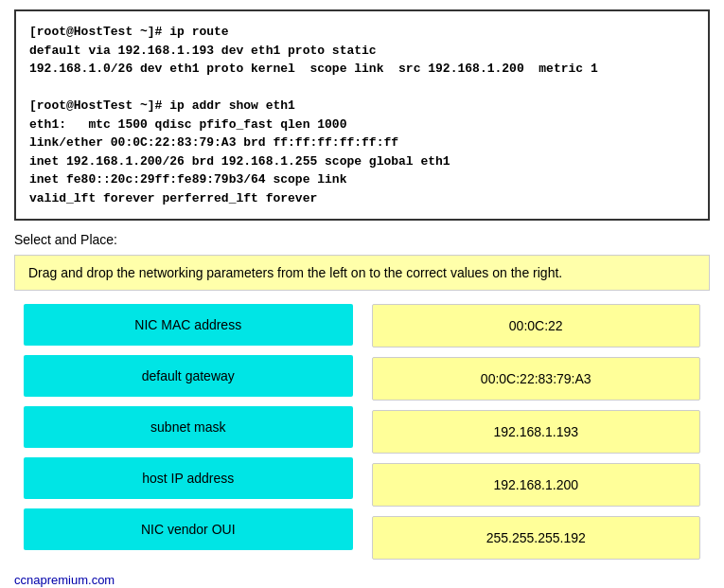  I want to click on footer-text: ccnapremium.com, so click(64, 579).